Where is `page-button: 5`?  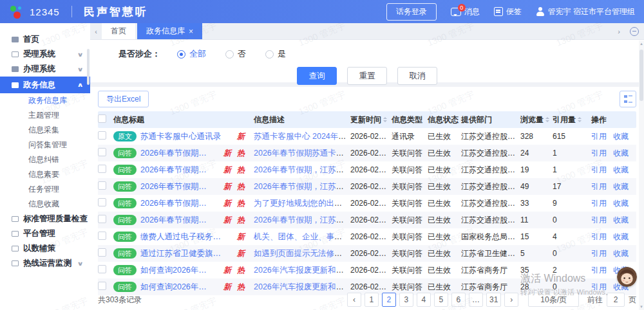 page-button: 5 is located at coordinates (441, 300).